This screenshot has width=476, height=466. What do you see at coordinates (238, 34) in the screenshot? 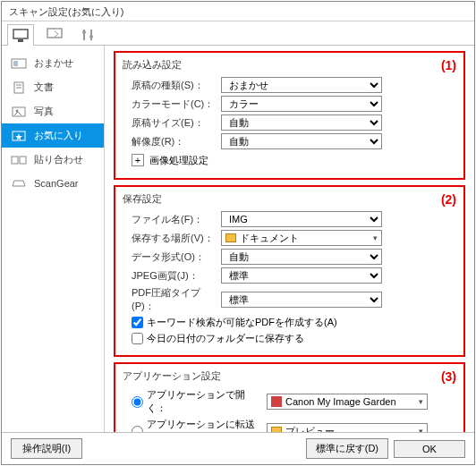
I see `top-tabs` at bounding box center [238, 34].